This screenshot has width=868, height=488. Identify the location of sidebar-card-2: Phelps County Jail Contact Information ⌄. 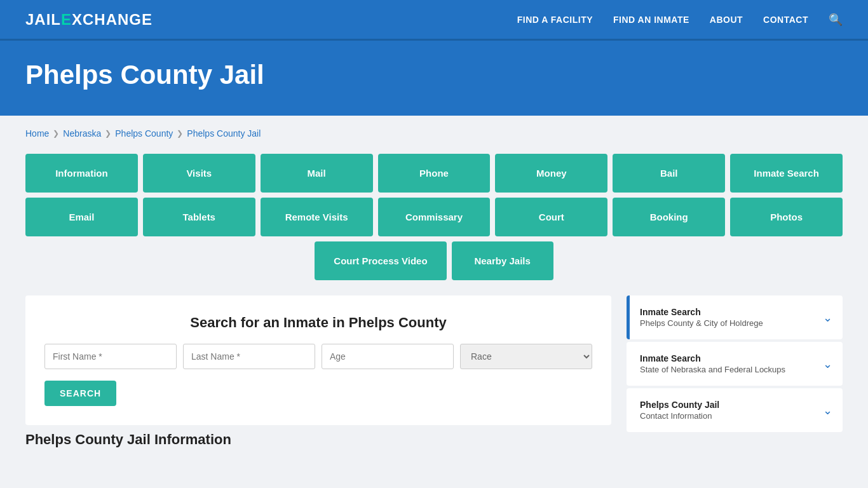
(735, 410).